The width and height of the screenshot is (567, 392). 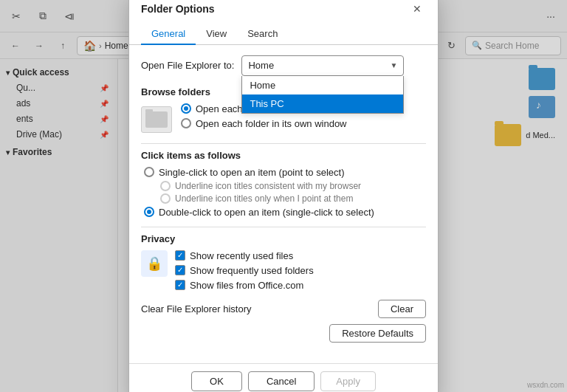 I want to click on click-single-radio: Single-click to open an item (point to s…, so click(x=285, y=173).